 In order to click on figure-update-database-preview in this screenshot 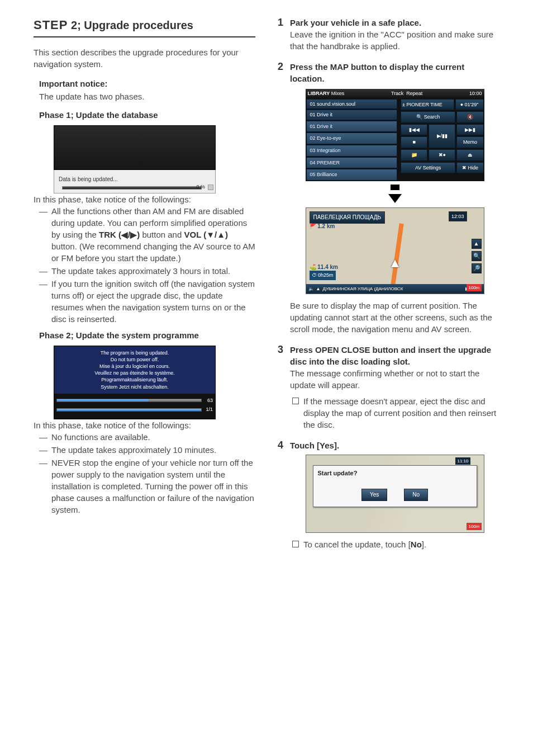, I will do `click(135, 148)`.